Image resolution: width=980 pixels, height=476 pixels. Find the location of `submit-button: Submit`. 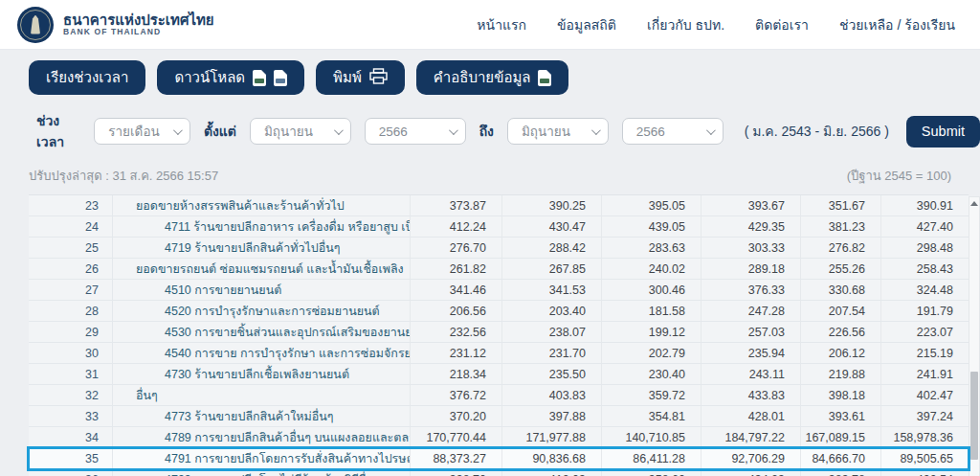

submit-button: Submit is located at coordinates (944, 132).